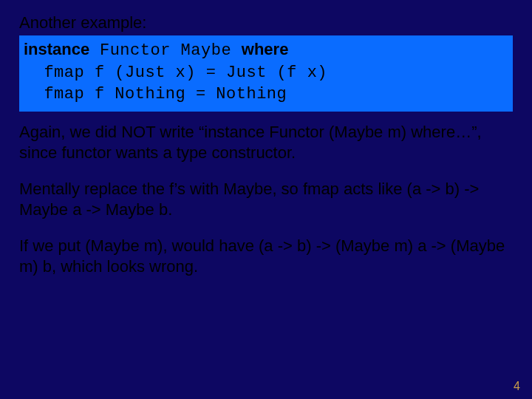 This screenshot has height=399, width=532. I want to click on page-number: 4, so click(517, 386).